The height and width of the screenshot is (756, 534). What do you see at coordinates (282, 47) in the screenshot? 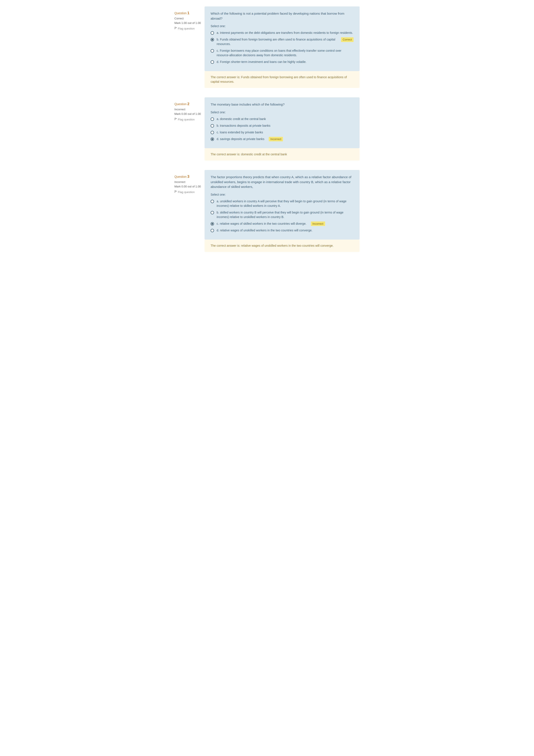
I see `options-list-1: a. Interest payments on the debt obligat…` at bounding box center [282, 47].